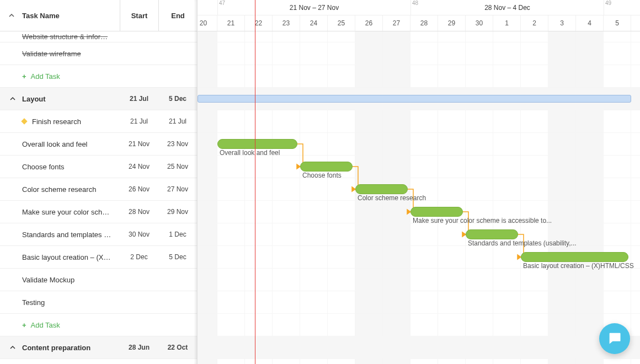 The width and height of the screenshot is (640, 364). Describe the element at coordinates (522, 243) in the screenshot. I see `gantt-bar-label: Standards and templates (usability,...` at that location.